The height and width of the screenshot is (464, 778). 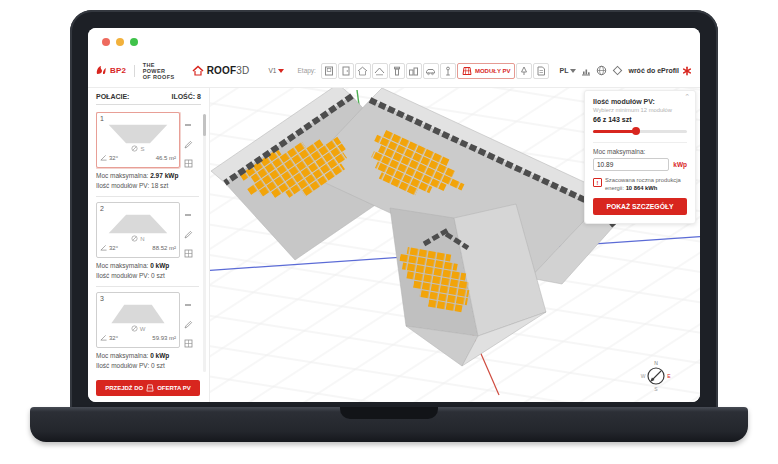 What do you see at coordinates (636, 131) in the screenshot?
I see `slider-handle` at bounding box center [636, 131].